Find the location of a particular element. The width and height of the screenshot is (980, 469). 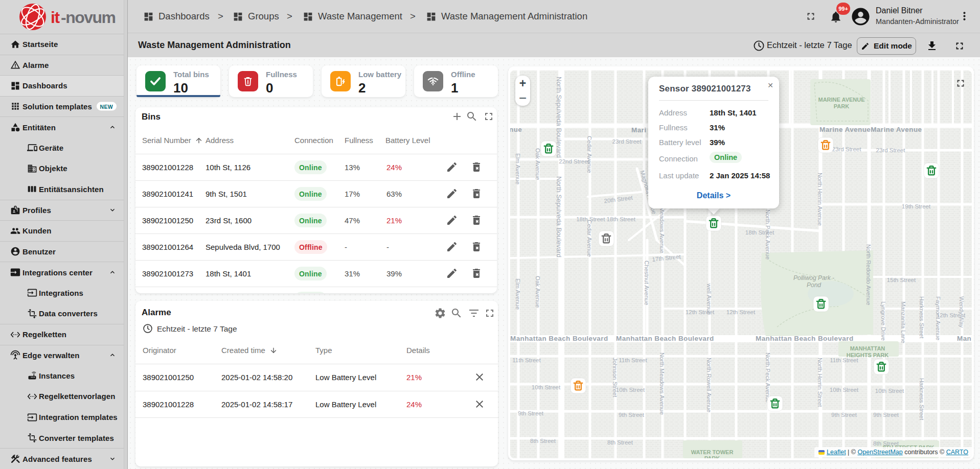

svg-text: it is located at coordinates (55, 17).